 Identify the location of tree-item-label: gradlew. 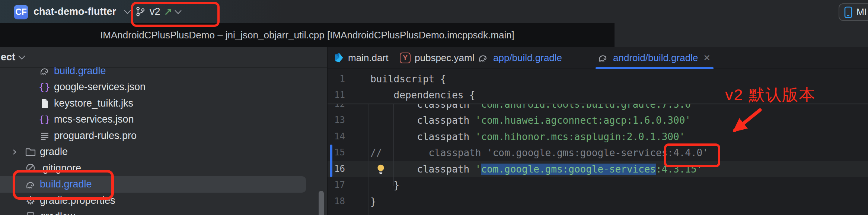
(57, 213).